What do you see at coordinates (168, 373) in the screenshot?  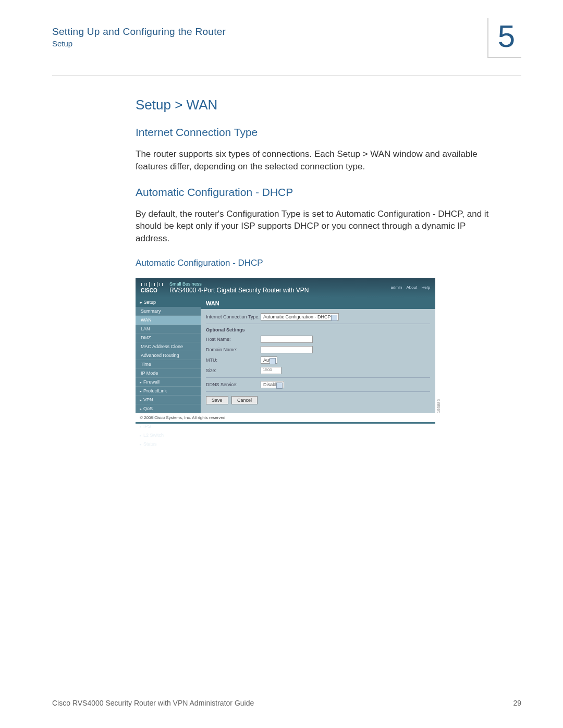 I see `nav-ipmode: IP Mode` at bounding box center [168, 373].